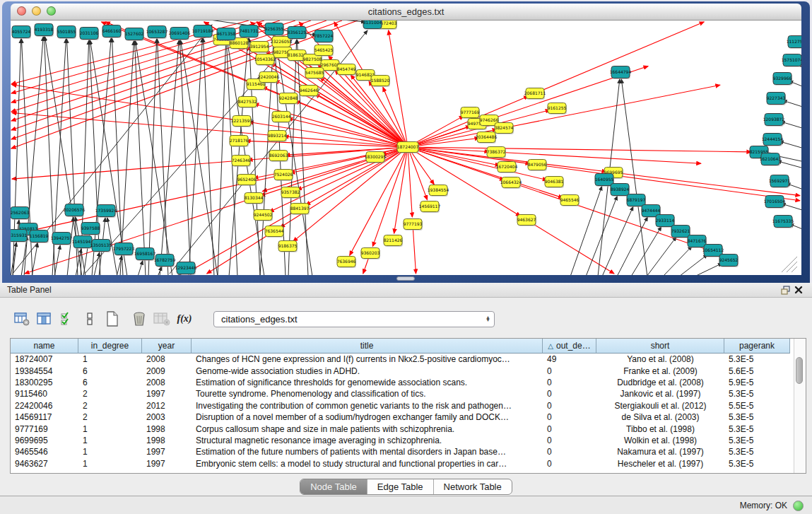 The image size is (812, 514). Describe the element at coordinates (406, 279) in the screenshot. I see `panel-divider-handle` at that location.